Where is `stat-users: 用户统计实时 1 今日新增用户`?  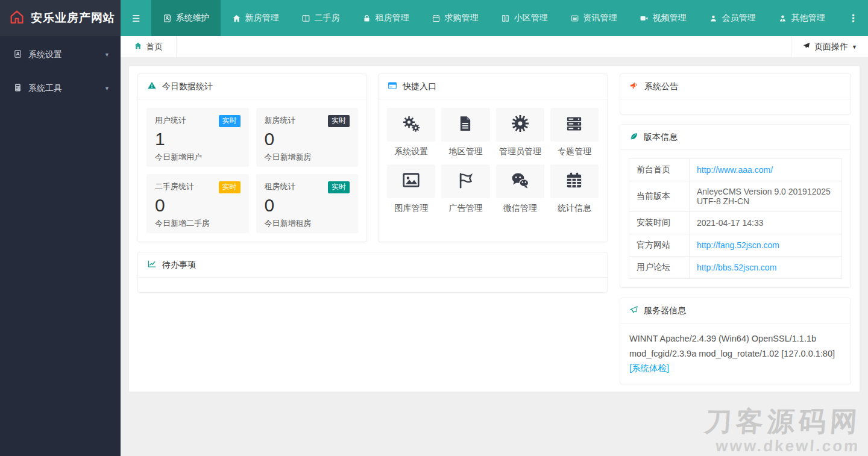 stat-users: 用户统计实时 1 今日新增用户 is located at coordinates (198, 137).